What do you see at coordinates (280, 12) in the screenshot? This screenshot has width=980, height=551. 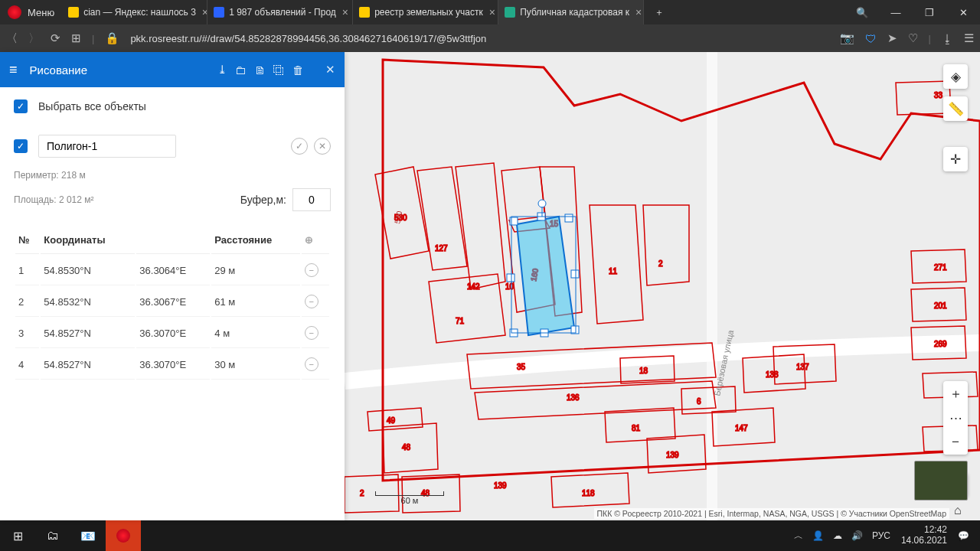 I see `tab-2: 1 987 объявлений - Прод ×` at bounding box center [280, 12].